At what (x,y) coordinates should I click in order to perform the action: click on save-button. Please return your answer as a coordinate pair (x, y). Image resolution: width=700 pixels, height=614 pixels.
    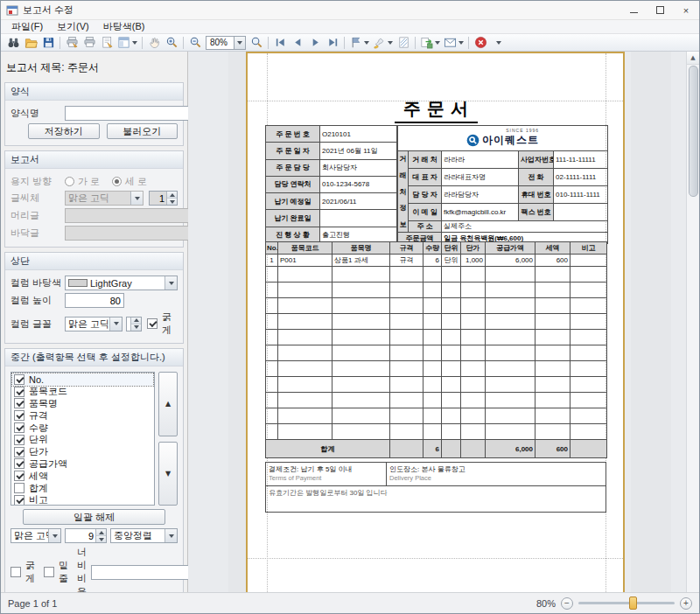
    Looking at the image, I should click on (48, 43).